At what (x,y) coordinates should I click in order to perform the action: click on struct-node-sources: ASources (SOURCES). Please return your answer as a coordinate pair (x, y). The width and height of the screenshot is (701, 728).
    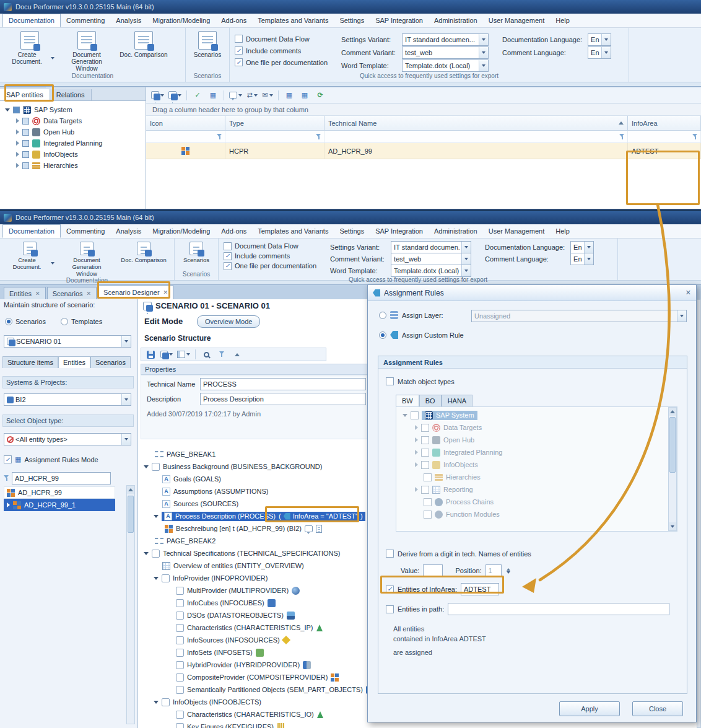
    Looking at the image, I should click on (201, 504).